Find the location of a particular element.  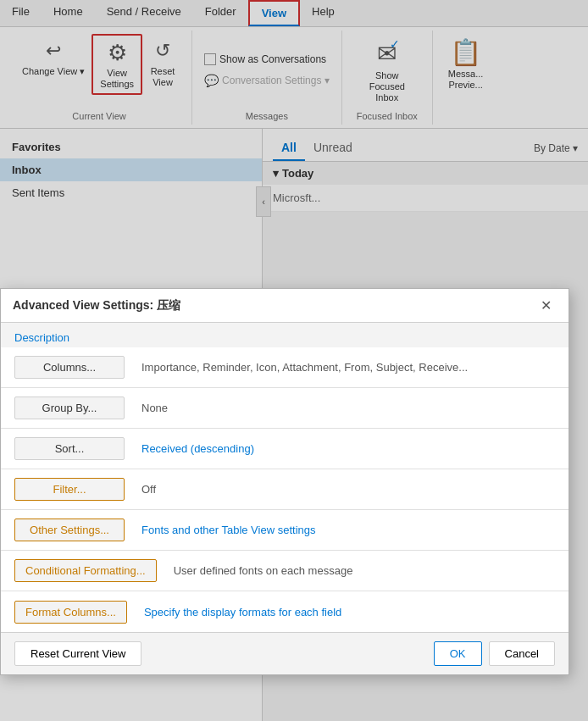

conditional-formatting-value: User defined fonts on each message is located at coordinates (356, 571).